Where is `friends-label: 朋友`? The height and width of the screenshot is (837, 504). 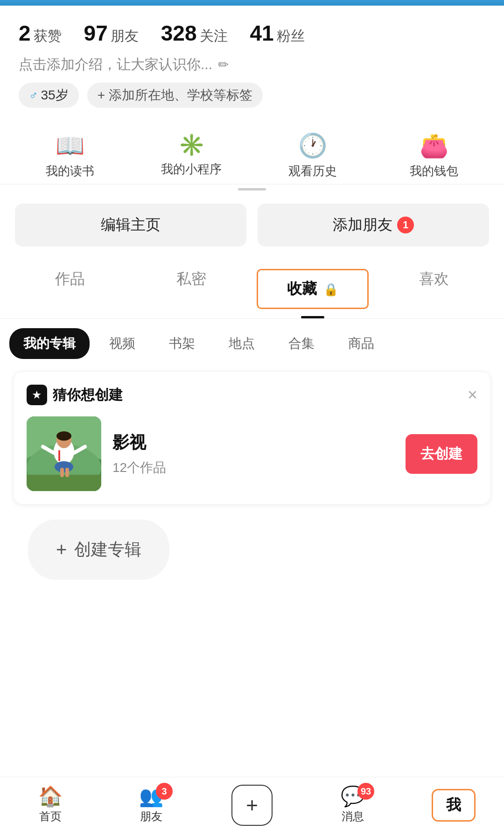
friends-label: 朋友 is located at coordinates (151, 816).